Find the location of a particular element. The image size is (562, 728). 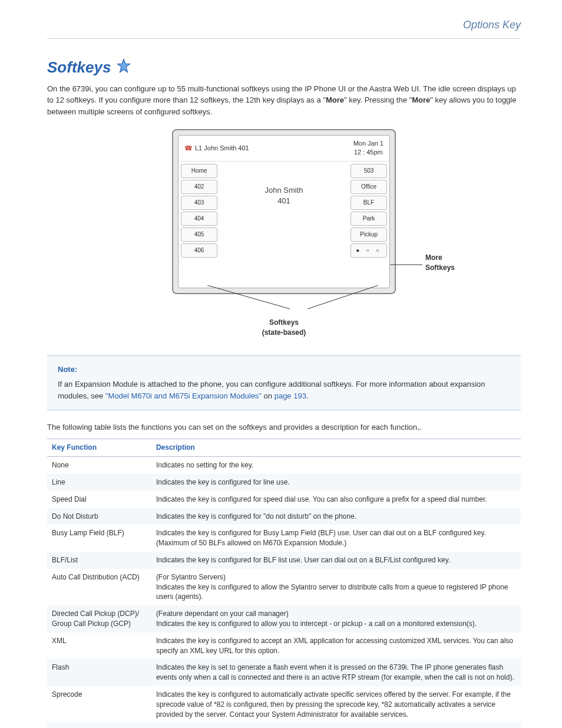

header-rule is located at coordinates (284, 39).